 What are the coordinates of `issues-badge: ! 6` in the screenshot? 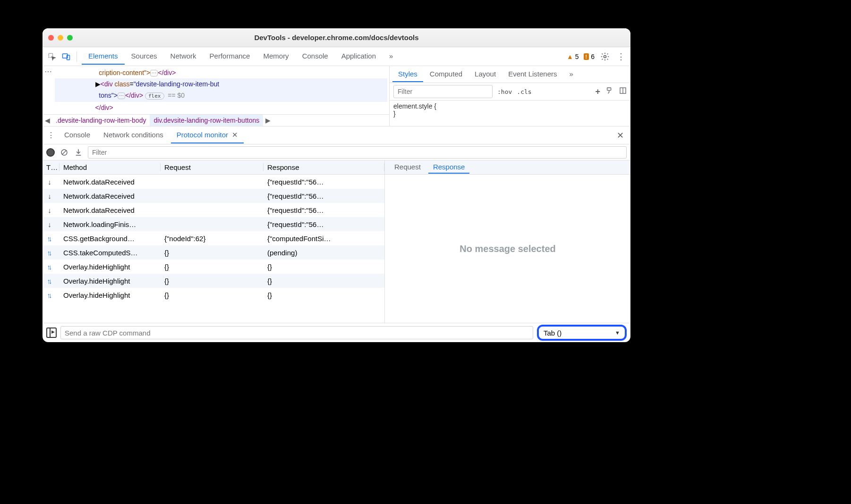 It's located at (589, 57).